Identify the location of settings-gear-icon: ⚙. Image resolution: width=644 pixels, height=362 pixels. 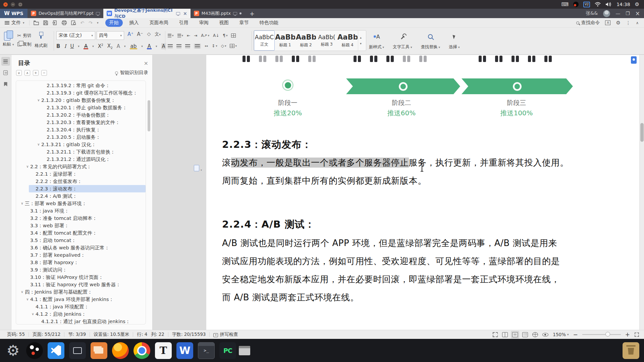
(618, 23).